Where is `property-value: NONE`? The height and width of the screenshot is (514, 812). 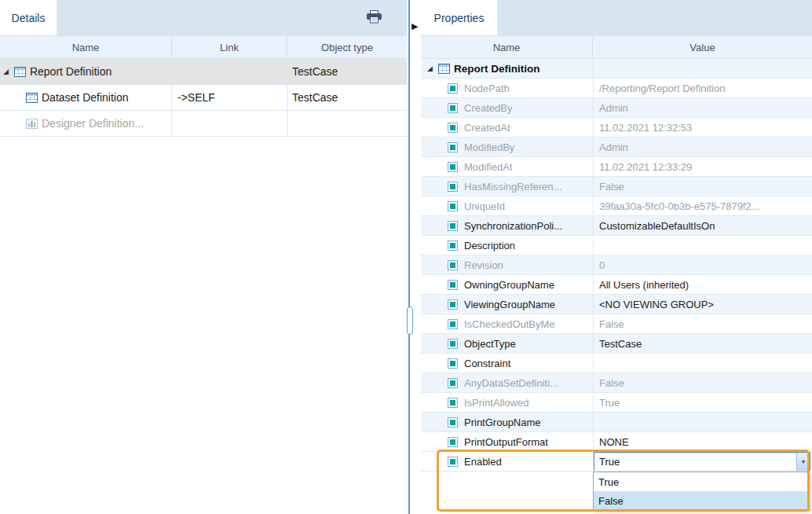
property-value: NONE is located at coordinates (702, 442).